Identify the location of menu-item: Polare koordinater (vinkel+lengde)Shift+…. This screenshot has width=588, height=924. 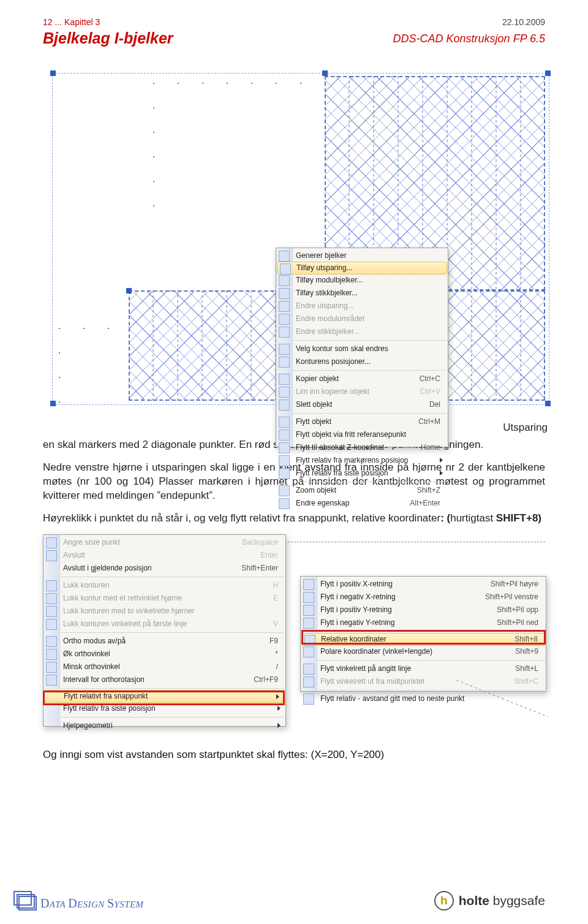
(423, 652).